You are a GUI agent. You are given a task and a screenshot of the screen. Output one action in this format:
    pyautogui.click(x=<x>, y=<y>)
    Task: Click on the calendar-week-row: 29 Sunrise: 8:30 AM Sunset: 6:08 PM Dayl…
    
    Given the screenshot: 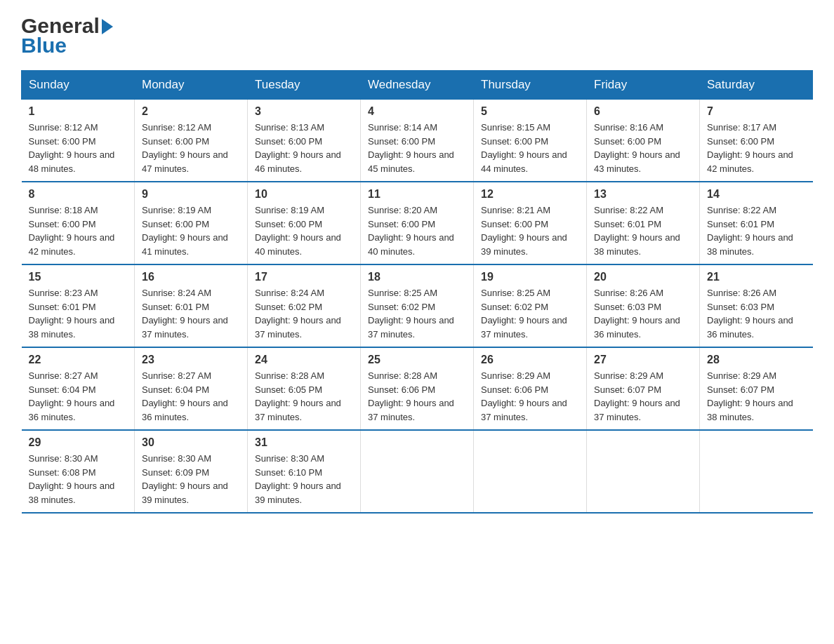 What is the action you would take?
    pyautogui.click(x=417, y=471)
    